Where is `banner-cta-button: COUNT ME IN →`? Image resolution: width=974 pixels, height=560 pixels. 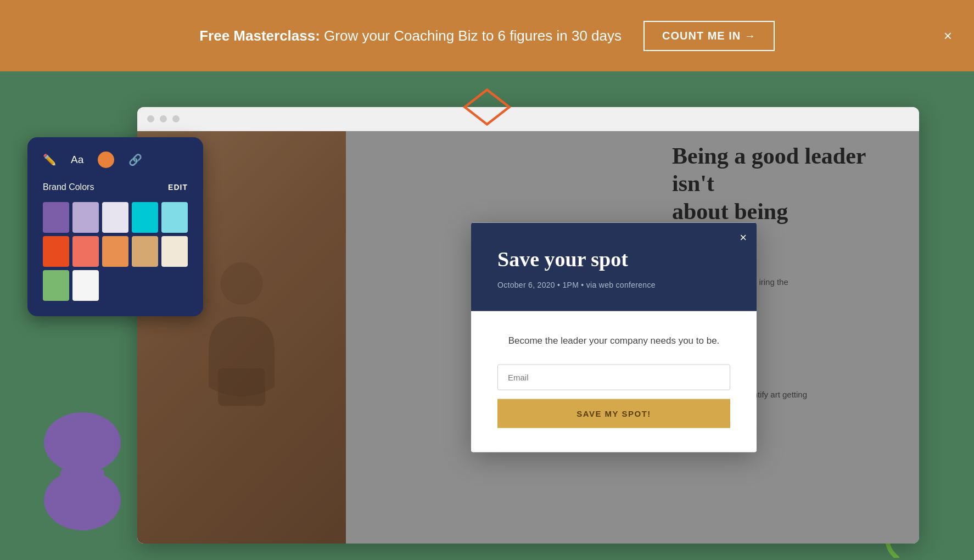
banner-cta-button: COUNT ME IN → is located at coordinates (709, 36).